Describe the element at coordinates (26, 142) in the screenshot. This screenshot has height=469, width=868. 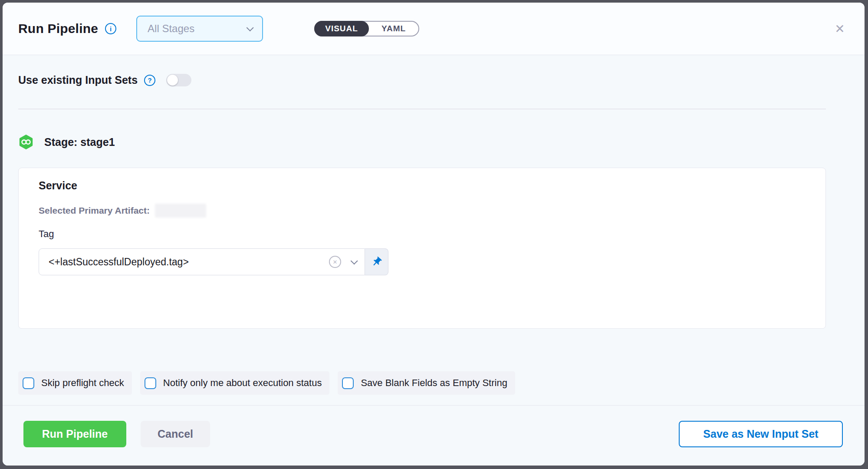
I see `cd-stage-icon` at that location.